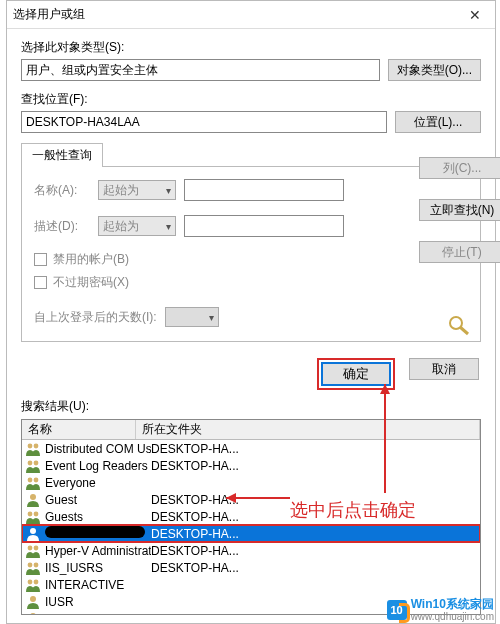  What do you see at coordinates (251, 500) in the screenshot?
I see `table-row: GuestDESKTOP-HA...` at bounding box center [251, 500].